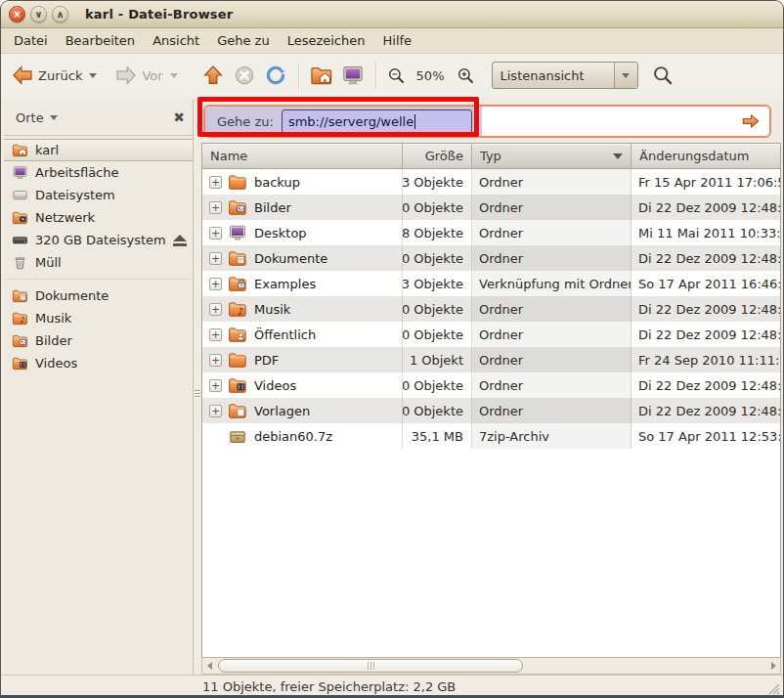  I want to click on sidebar-item-m-ll: Müll, so click(98, 262).